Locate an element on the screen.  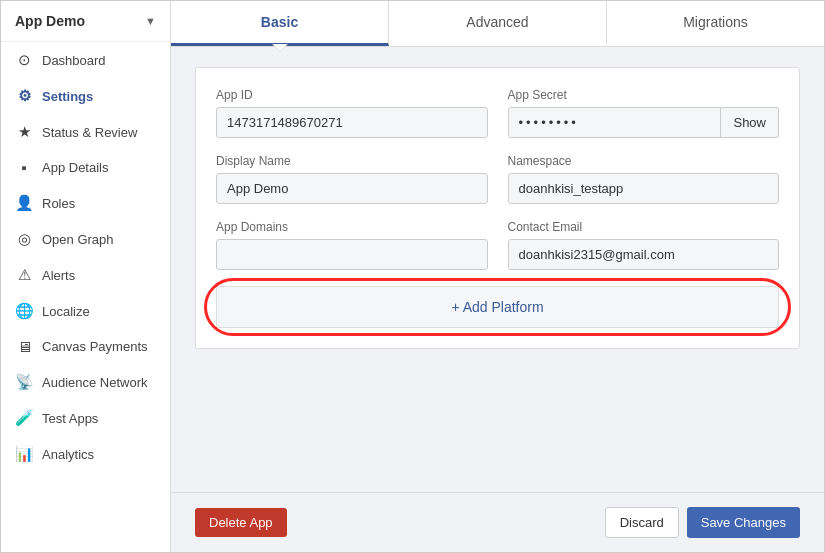
app-secret-input is located at coordinates (615, 122).